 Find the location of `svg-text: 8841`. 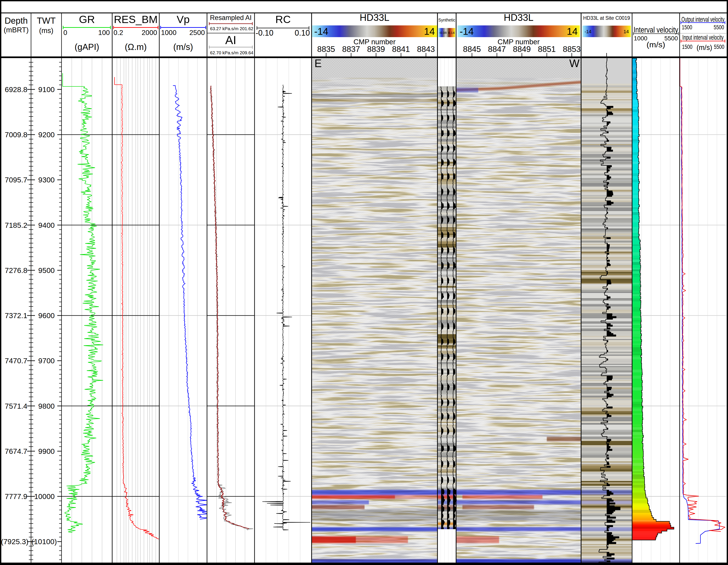

svg-text: 8841 is located at coordinates (401, 49).